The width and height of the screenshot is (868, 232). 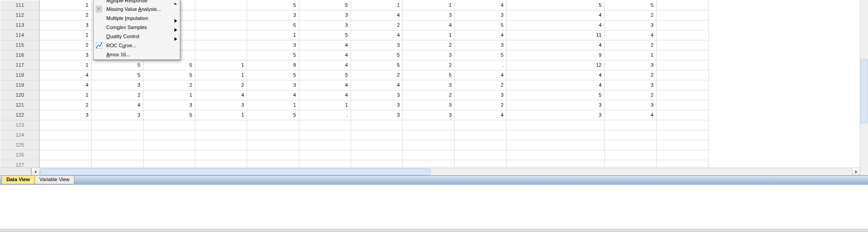 What do you see at coordinates (20, 135) in the screenshot?
I see `row-header: 124` at bounding box center [20, 135].